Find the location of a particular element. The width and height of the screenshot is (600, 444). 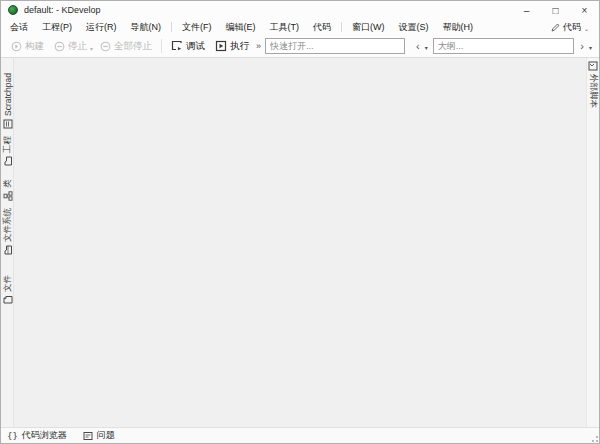

code-tool-button: 代码 ⌄ is located at coordinates (574, 28).